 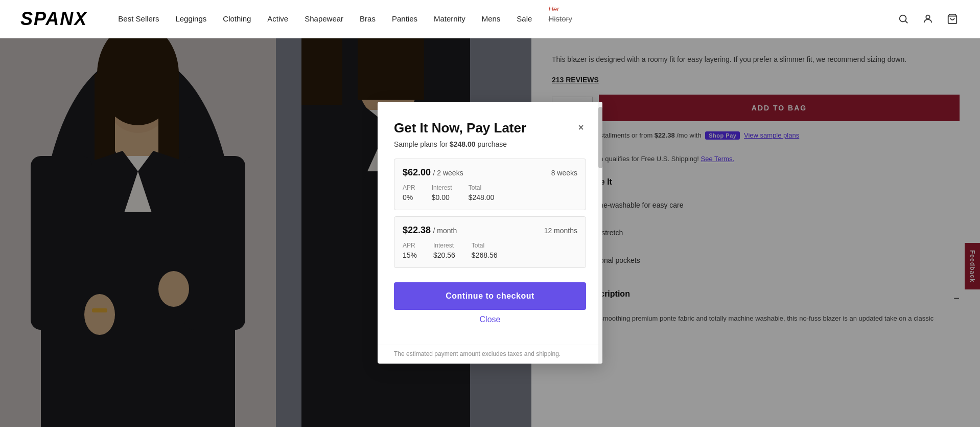 I want to click on plan-interest-1: Interest $20.56, so click(x=445, y=251).